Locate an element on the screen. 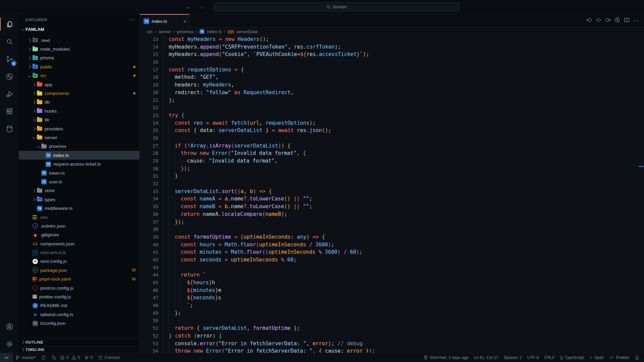  tree-item-prisma: ▲prisma is located at coordinates (79, 58).